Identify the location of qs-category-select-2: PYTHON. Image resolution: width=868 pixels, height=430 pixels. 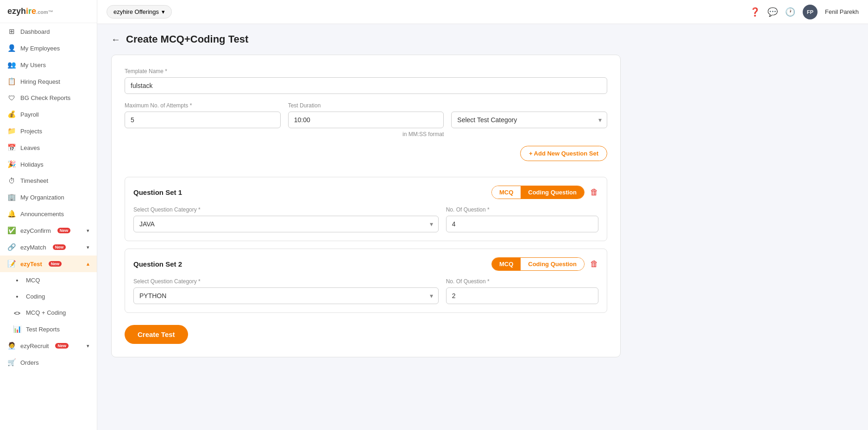
(286, 296).